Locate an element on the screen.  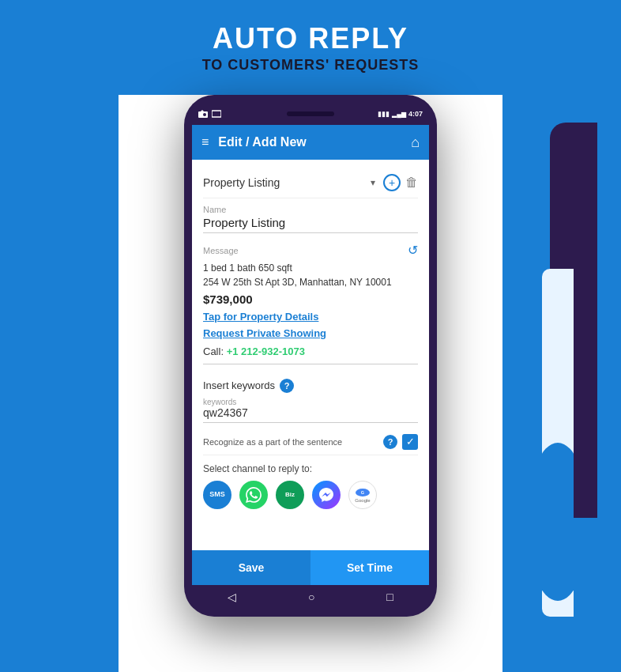
keyword-value: qw24367 is located at coordinates (310, 414).